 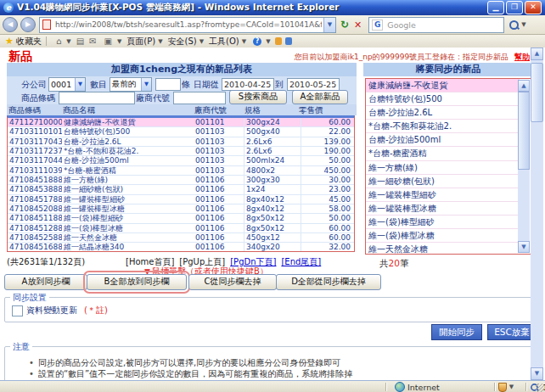 What do you see at coordinates (443, 113) in the screenshot?
I see `sync-list-item: 台糖-沙拉油2.6L` at bounding box center [443, 113].